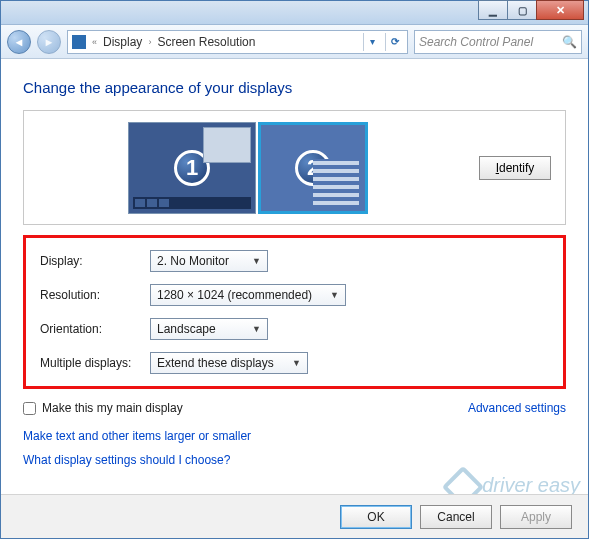 The image size is (589, 539). Describe the element at coordinates (498, 42) in the screenshot. I see `search-input: Search Control Panel 🔍` at that location.